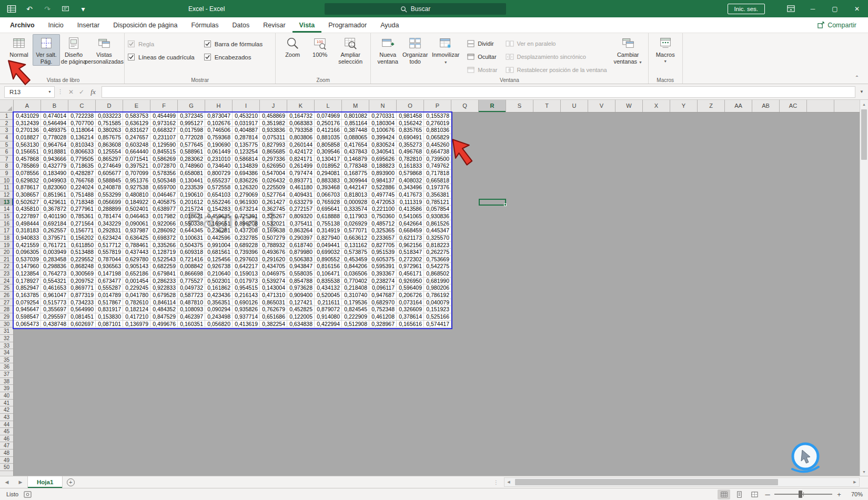 This screenshot has width=868, height=500. I want to click on cell-K14: 0,272157, so click(301, 209).